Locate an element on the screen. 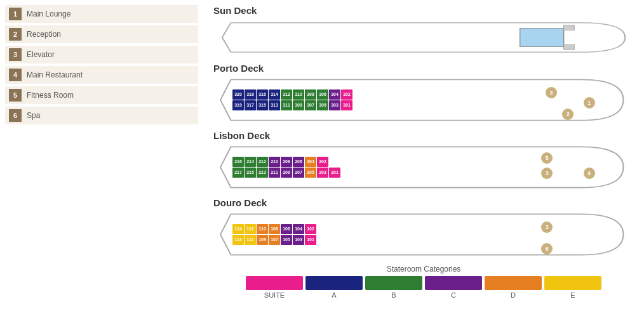  deck-section-lisbon: Lisbon Deck21621421221020820620420221721… is located at coordinates (424, 161).